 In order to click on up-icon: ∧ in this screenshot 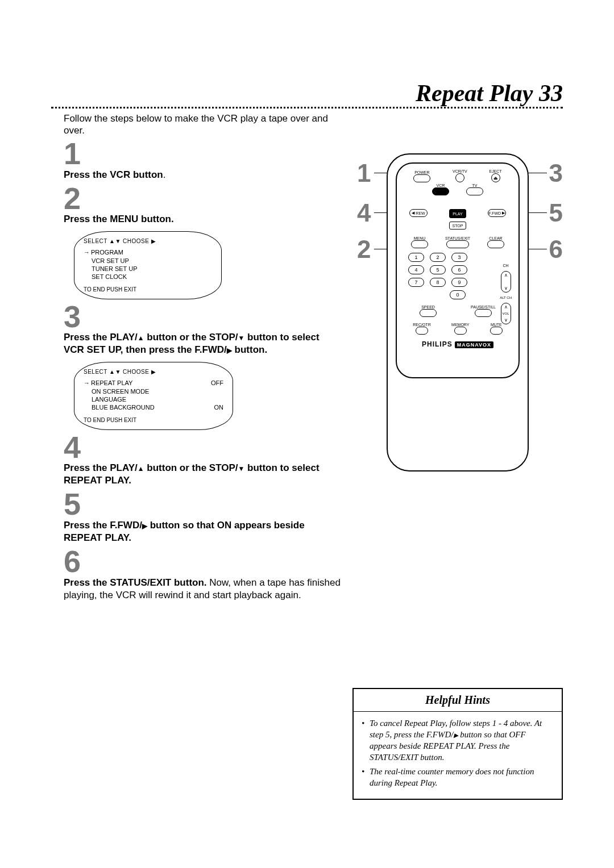, I will do `click(506, 307)`.